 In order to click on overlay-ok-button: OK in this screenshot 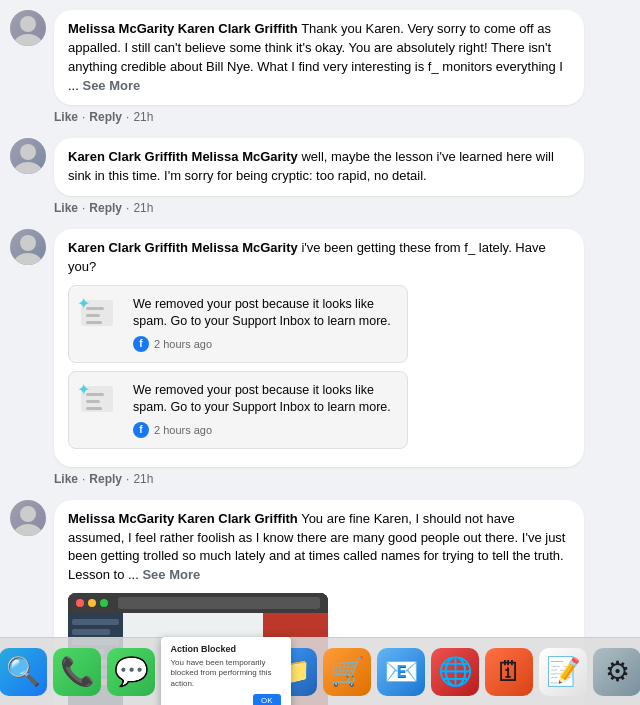, I will do `click(267, 700)`.